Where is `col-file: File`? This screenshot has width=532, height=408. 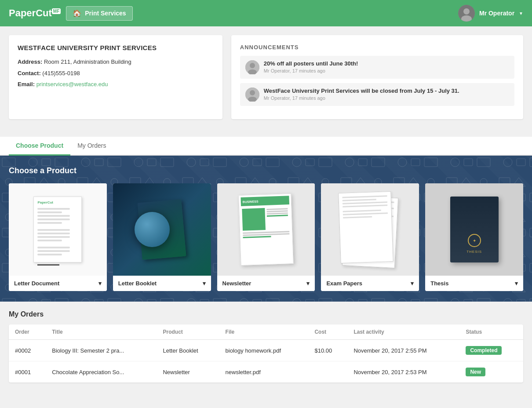 col-file: File is located at coordinates (264, 332).